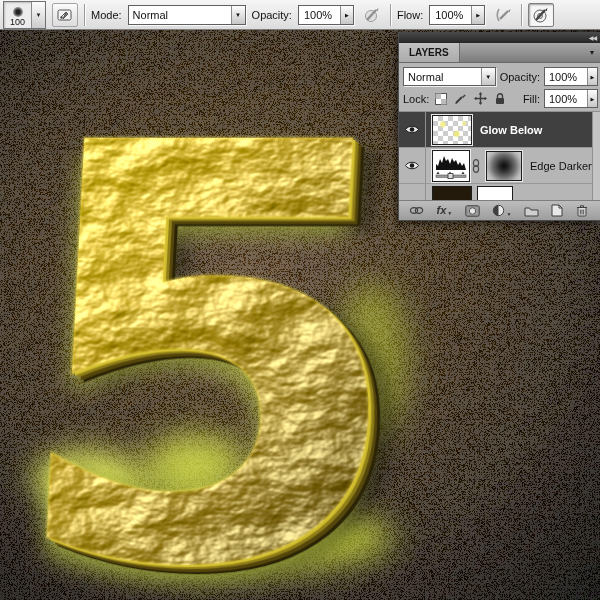  Describe the element at coordinates (478, 15) in the screenshot. I see `flow-slider-arrow-icon: ▶` at that location.